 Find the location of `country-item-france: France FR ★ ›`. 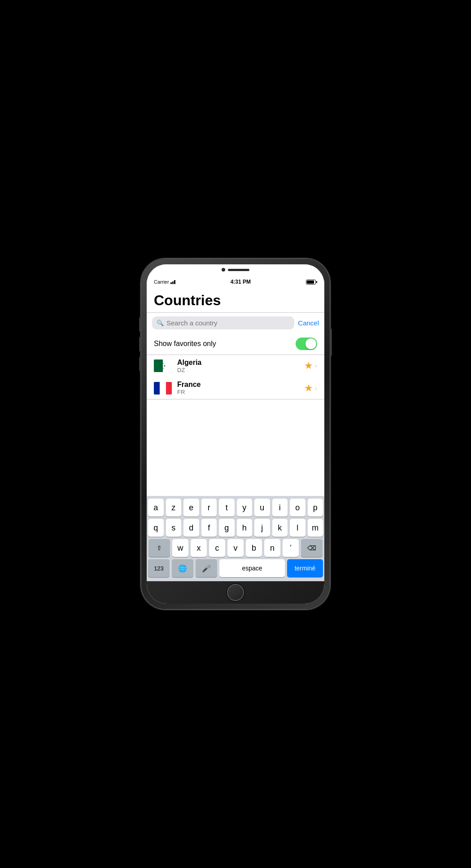

country-item-france: France FR ★ › is located at coordinates (236, 388).